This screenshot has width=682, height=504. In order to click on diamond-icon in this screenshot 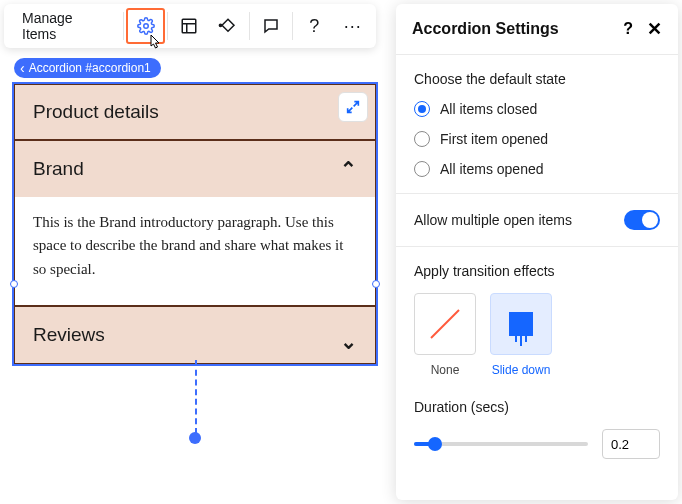, I will do `click(228, 26)`.